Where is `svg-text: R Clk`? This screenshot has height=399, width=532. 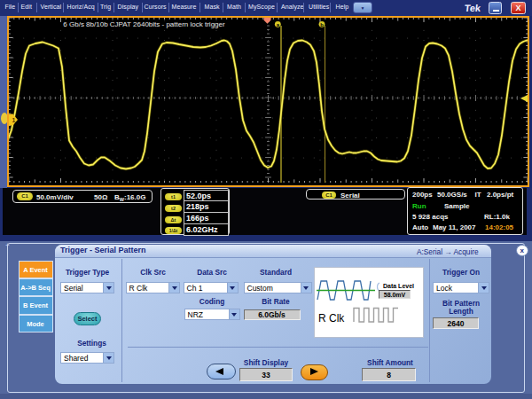 svg-text: R Clk is located at coordinates (332, 318).